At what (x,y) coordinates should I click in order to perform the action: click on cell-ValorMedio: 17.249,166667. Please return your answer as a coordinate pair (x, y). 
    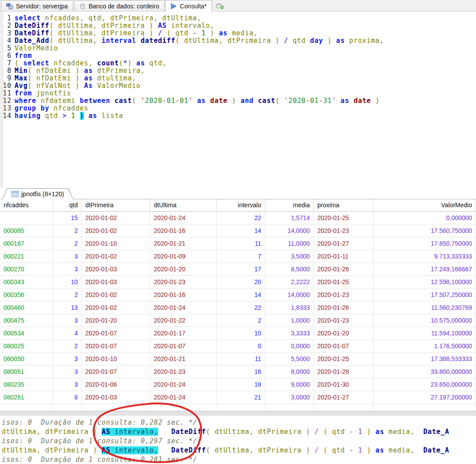
    Looking at the image, I should click on (425, 269).